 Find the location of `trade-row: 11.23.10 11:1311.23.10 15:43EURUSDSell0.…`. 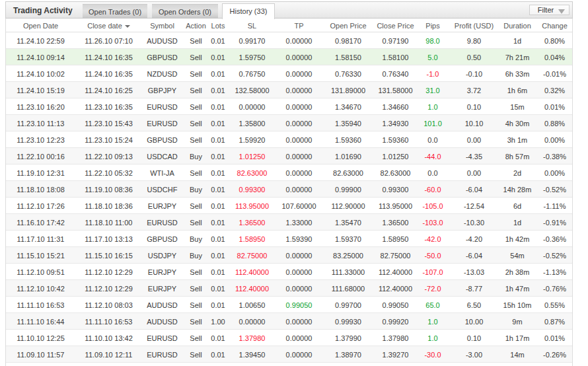

trade-row: 11.23.10 11:1311.23.10 15:43EURUSDSell0.… is located at coordinates (289, 123).